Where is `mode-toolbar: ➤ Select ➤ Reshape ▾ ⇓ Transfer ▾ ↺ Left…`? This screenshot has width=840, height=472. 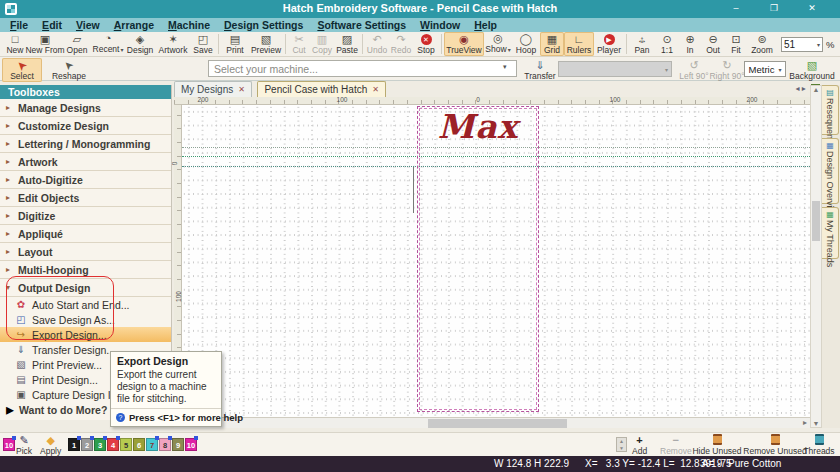
mode-toolbar: ➤ Select ➤ Reshape ▾ ⇓ Transfer ▾ ↺ Left… is located at coordinates (420, 69).